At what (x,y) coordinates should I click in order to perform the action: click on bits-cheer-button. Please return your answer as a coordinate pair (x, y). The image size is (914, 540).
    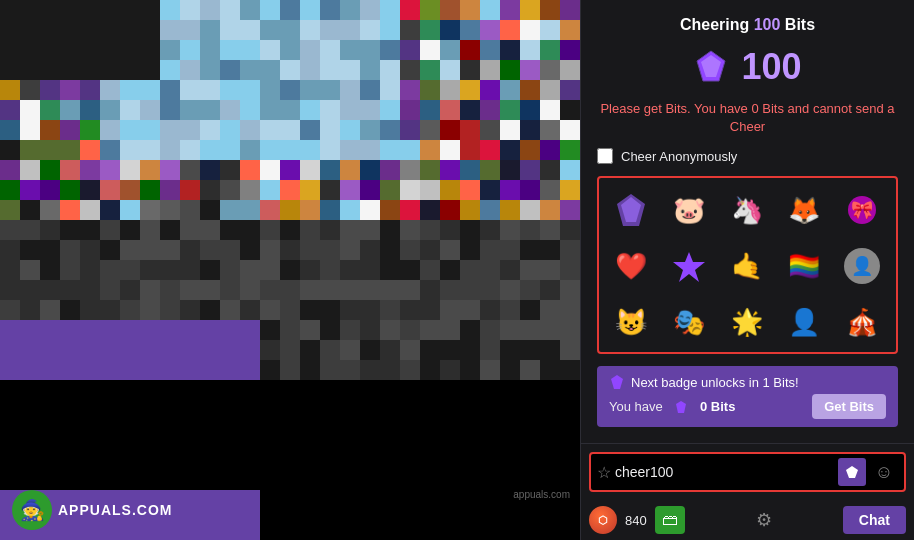
    Looking at the image, I should click on (852, 472).